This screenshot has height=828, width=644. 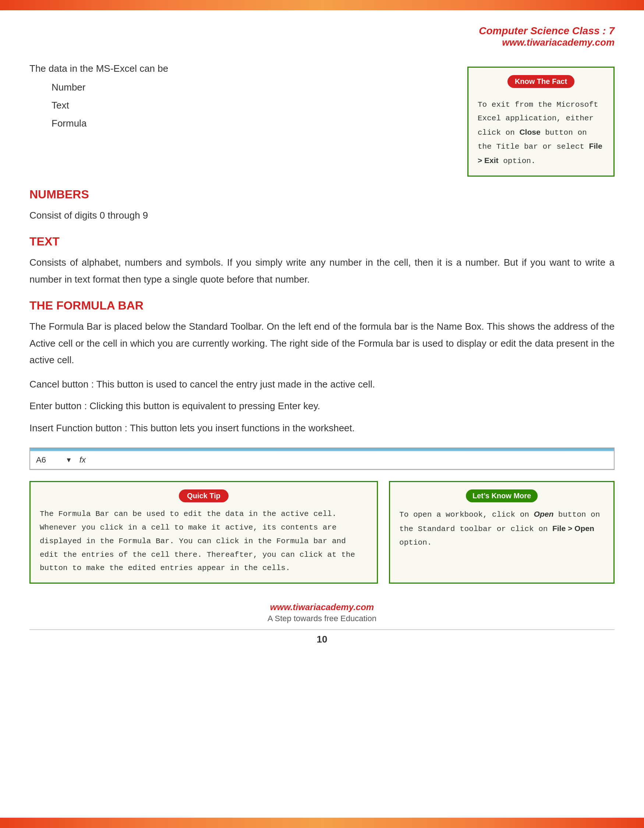 I want to click on formula-bar-inner: A6 ▼ fx, so click(x=322, y=460).